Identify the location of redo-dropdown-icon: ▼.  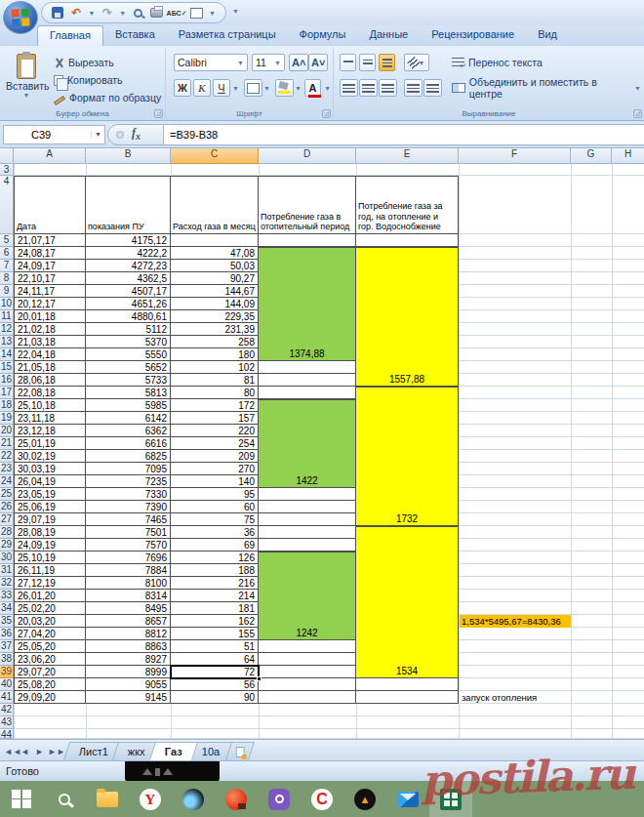
(123, 14).